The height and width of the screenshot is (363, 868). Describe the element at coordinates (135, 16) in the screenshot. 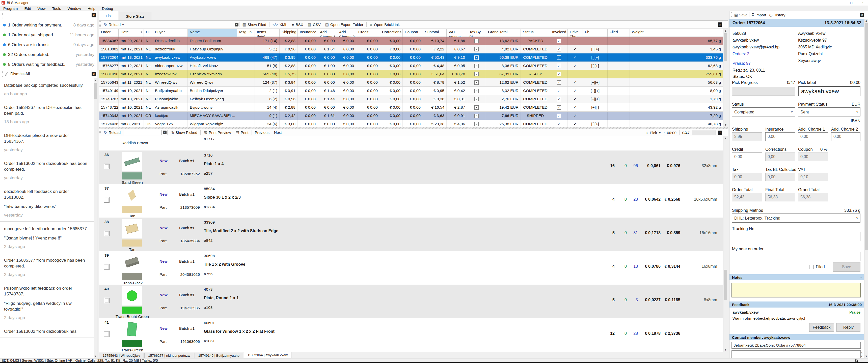

I see `tab-store-stats: Store Stats` at that location.